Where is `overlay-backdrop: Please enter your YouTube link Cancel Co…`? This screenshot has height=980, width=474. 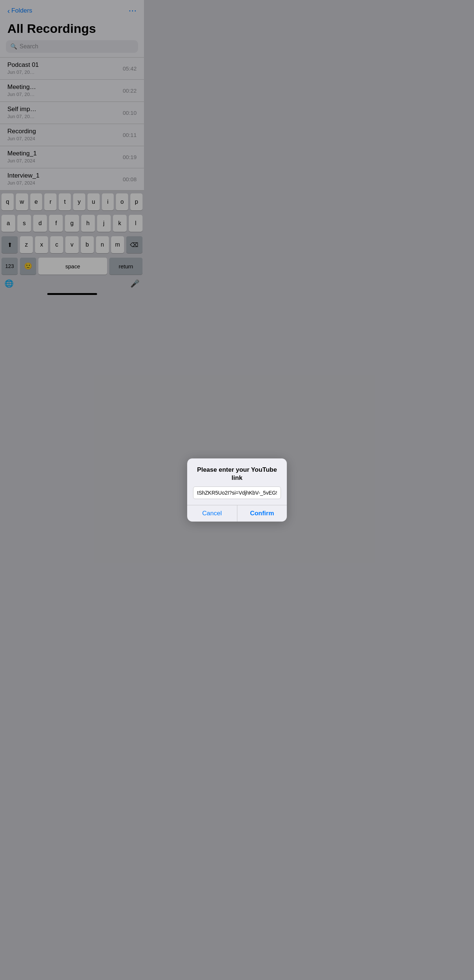
overlay-backdrop: Please enter your YouTube link Cancel Co… is located at coordinates (72, 156).